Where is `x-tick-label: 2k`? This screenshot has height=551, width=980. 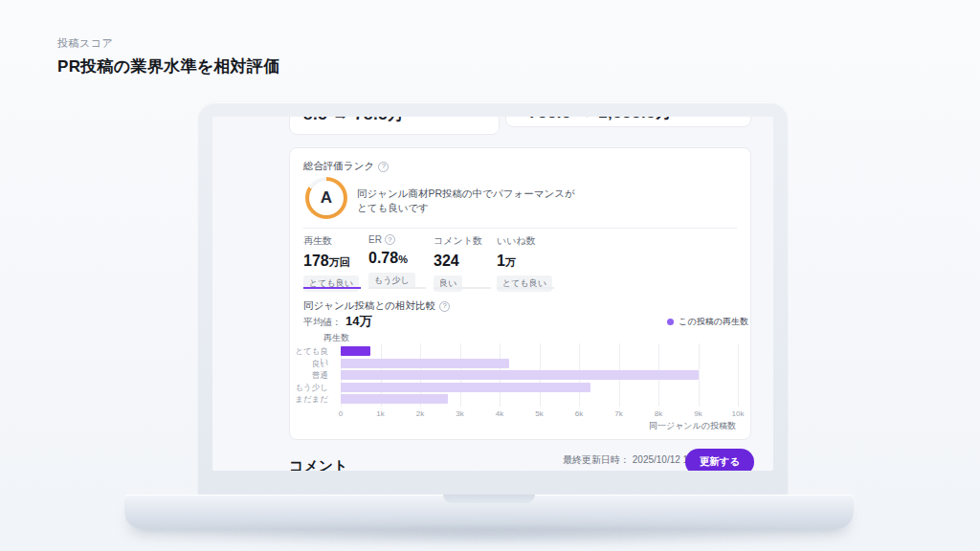
x-tick-label: 2k is located at coordinates (420, 413).